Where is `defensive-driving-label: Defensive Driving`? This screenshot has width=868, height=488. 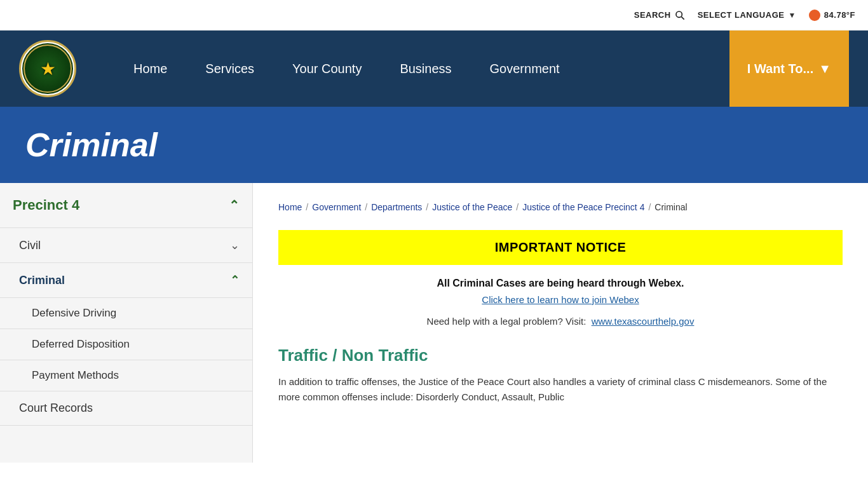 defensive-driving-label: Defensive Driving is located at coordinates (74, 313).